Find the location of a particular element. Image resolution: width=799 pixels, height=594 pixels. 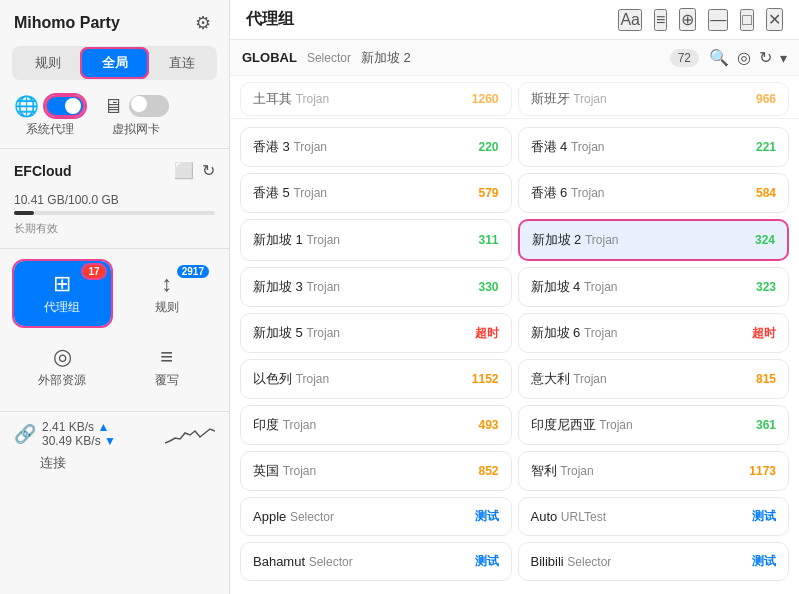

globe-icon: 🌐 is located at coordinates (26, 106).